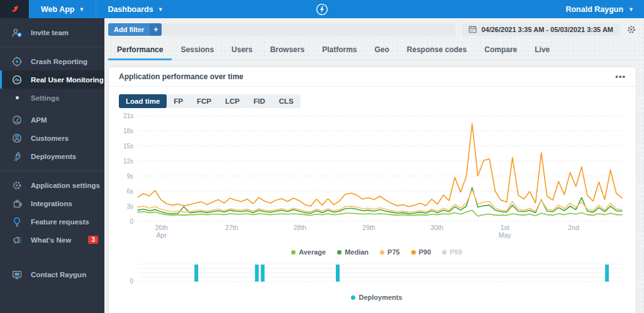 The height and width of the screenshot is (313, 644). What do you see at coordinates (436, 51) in the screenshot?
I see `tab-response-codes: Response codes` at bounding box center [436, 51].